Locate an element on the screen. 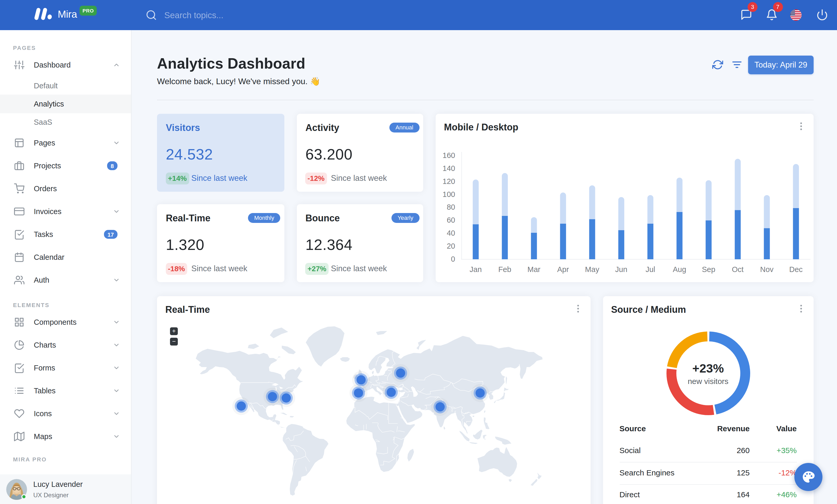 This screenshot has height=504, width=837. sidebar-item-pages: Pages is located at coordinates (66, 143).